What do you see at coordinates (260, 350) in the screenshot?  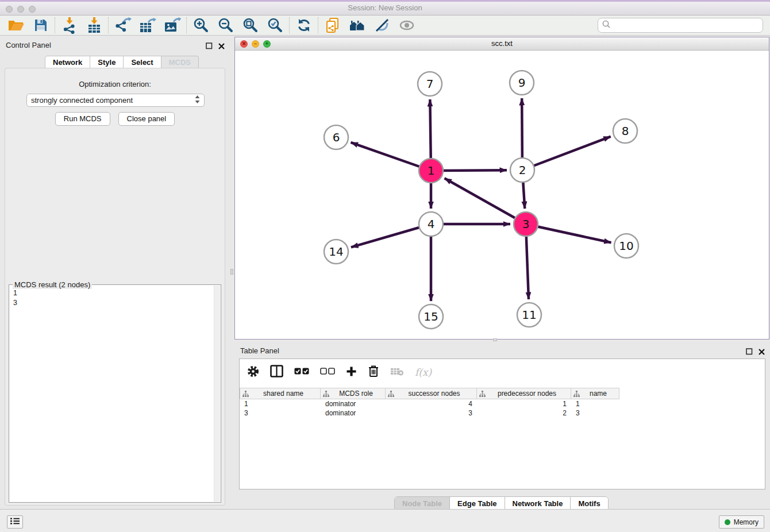 I see `table-panel-title: Table Panel` at bounding box center [260, 350].